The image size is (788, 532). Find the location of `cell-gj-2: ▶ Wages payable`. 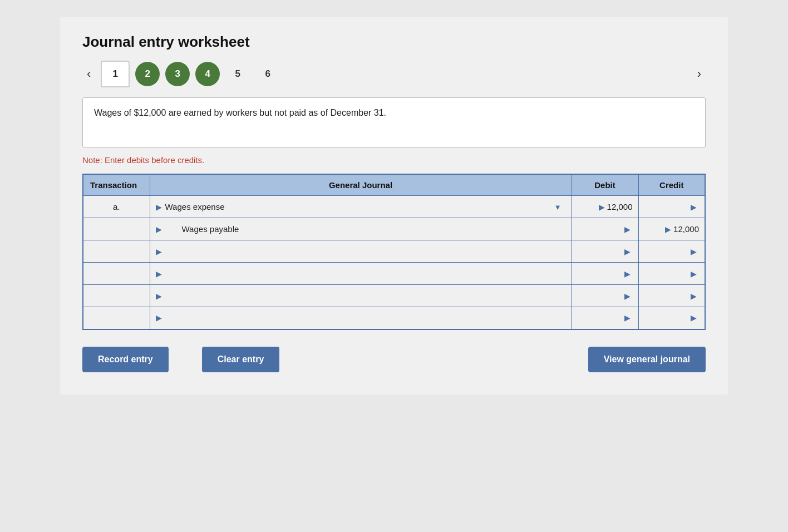

cell-gj-2: ▶ Wages payable is located at coordinates (361, 229).